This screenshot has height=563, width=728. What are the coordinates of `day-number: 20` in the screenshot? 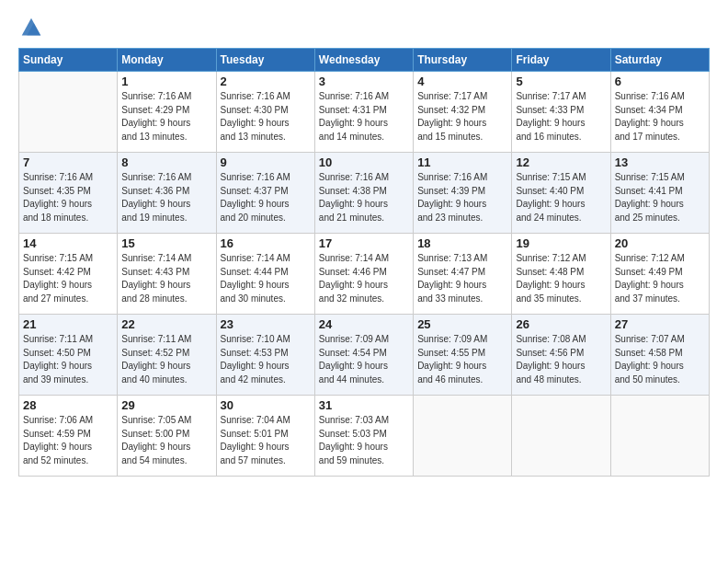 It's located at (660, 243).